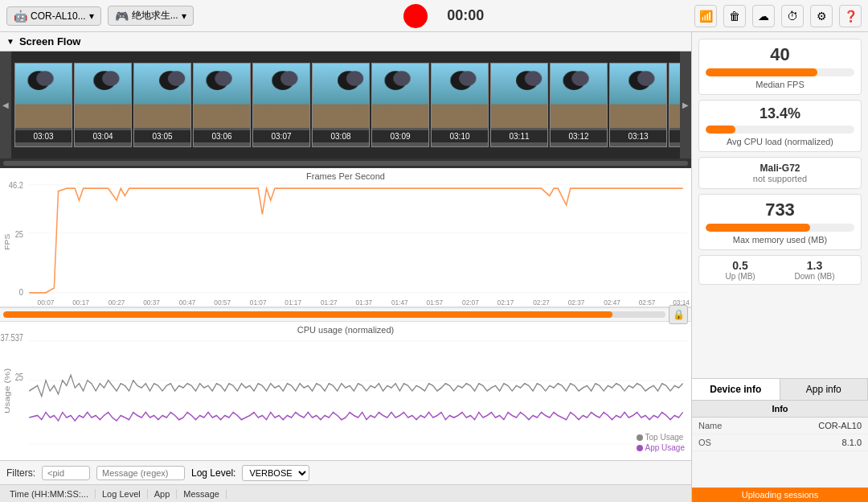  I want to click on thumbnail-item: 03:03, so click(43, 105).